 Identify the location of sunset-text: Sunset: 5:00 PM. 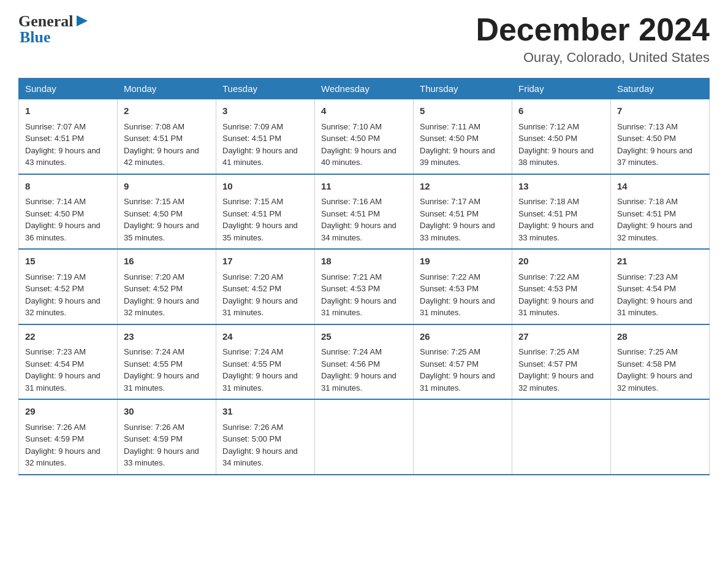
(252, 439).